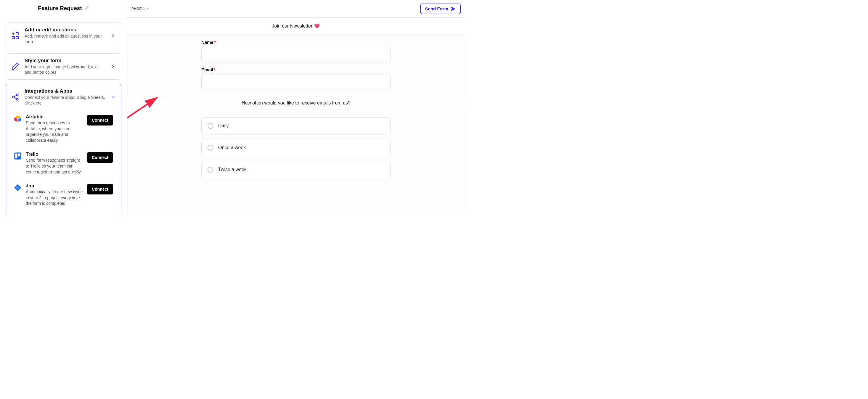  What do you see at coordinates (18, 156) in the screenshot?
I see `trello-icon` at bounding box center [18, 156].